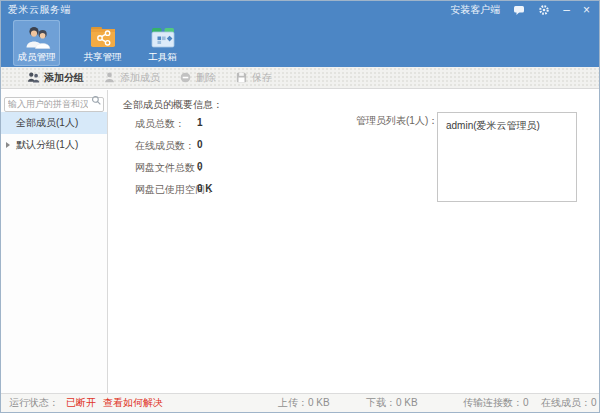  What do you see at coordinates (493, 402) in the screenshot?
I see `connections-label: 传输连接数：` at bounding box center [493, 402].